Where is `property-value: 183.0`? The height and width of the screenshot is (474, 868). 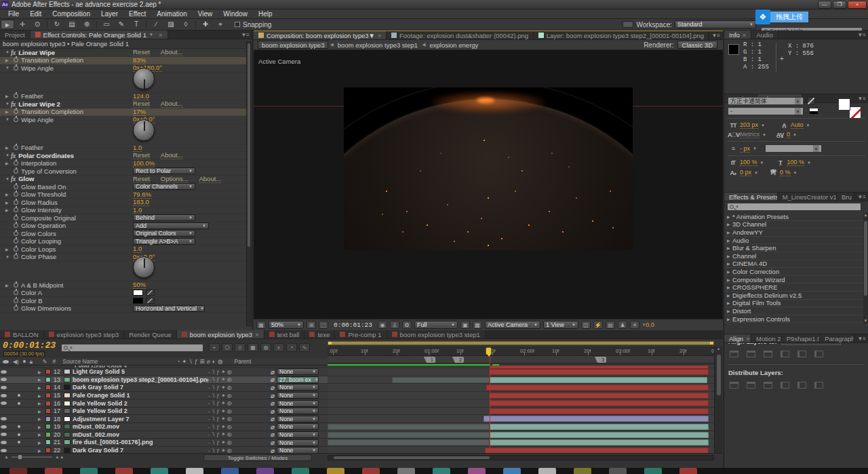
property-value: 183.0 is located at coordinates (141, 202).